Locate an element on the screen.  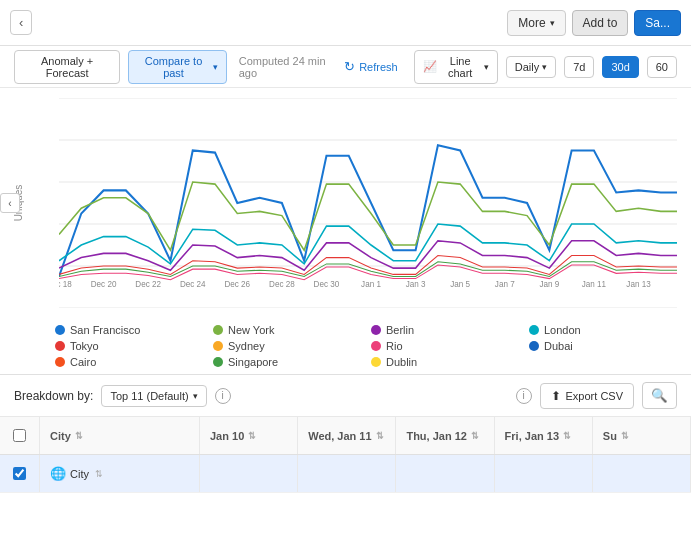
legend-item-dubai: Dubai is located at coordinates (603, 346).